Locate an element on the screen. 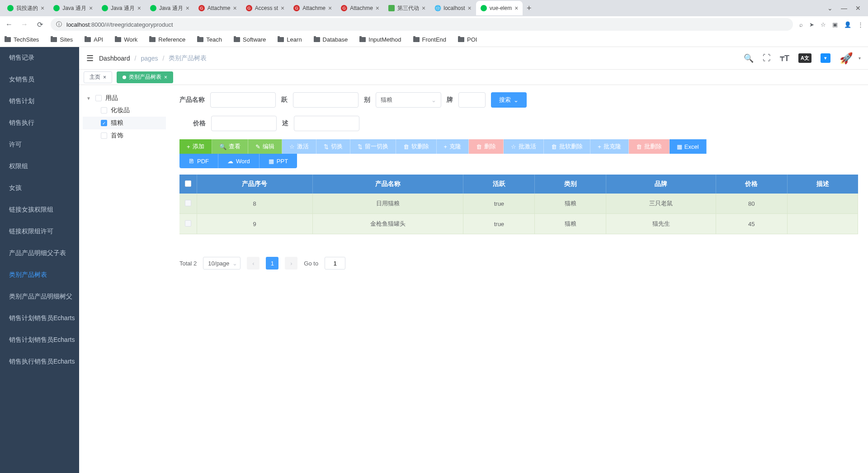 The height and width of the screenshot is (473, 868). bookmark-item: Learn is located at coordinates (289, 40).